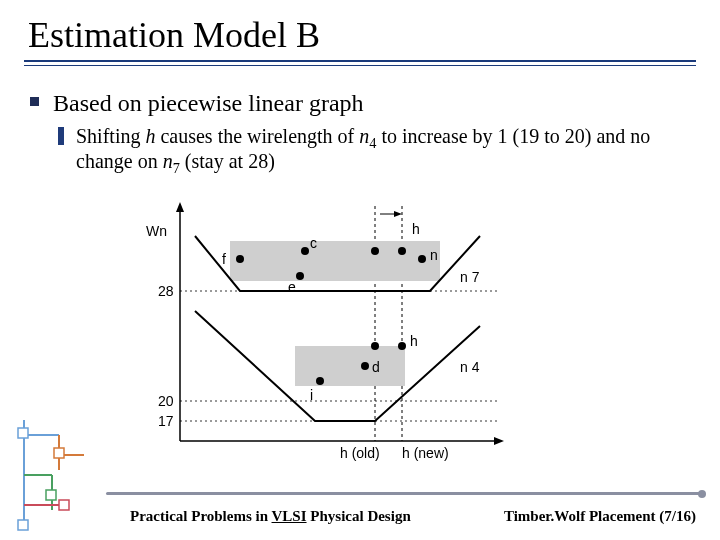 The height and width of the screenshot is (540, 720). I want to click on footer-rule-dot-icon, so click(702, 494).